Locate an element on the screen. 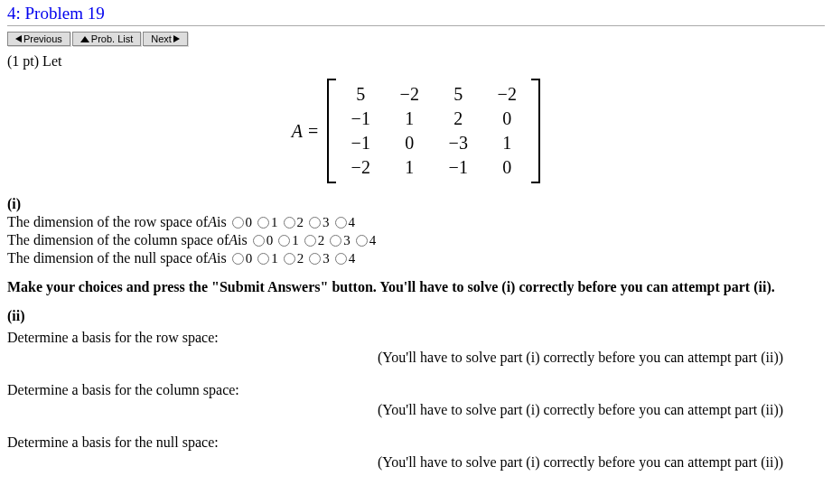 This screenshot has width=832, height=504. previous-button: Previous is located at coordinates (39, 39).